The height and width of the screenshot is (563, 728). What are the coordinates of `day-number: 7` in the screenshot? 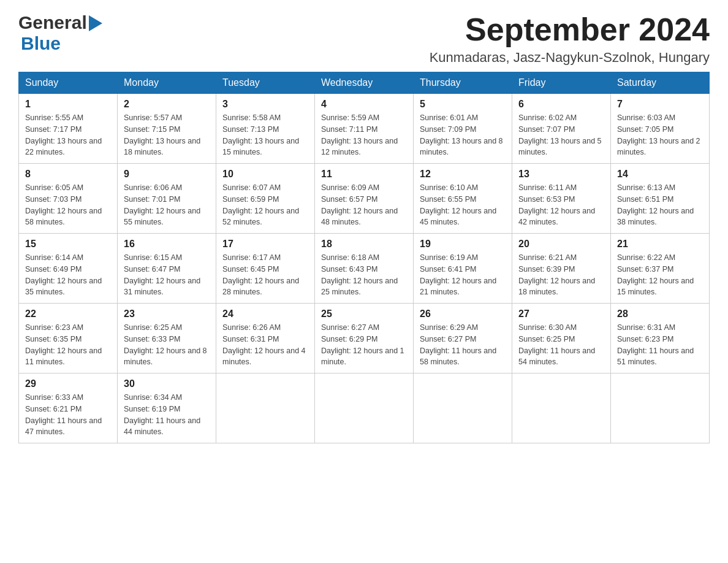 It's located at (660, 104).